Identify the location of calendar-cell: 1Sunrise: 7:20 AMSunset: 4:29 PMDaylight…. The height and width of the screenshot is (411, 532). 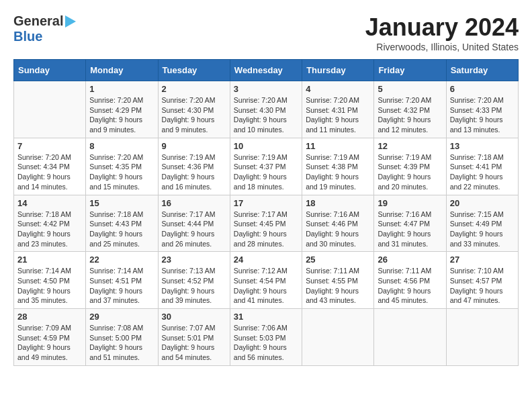
(122, 110).